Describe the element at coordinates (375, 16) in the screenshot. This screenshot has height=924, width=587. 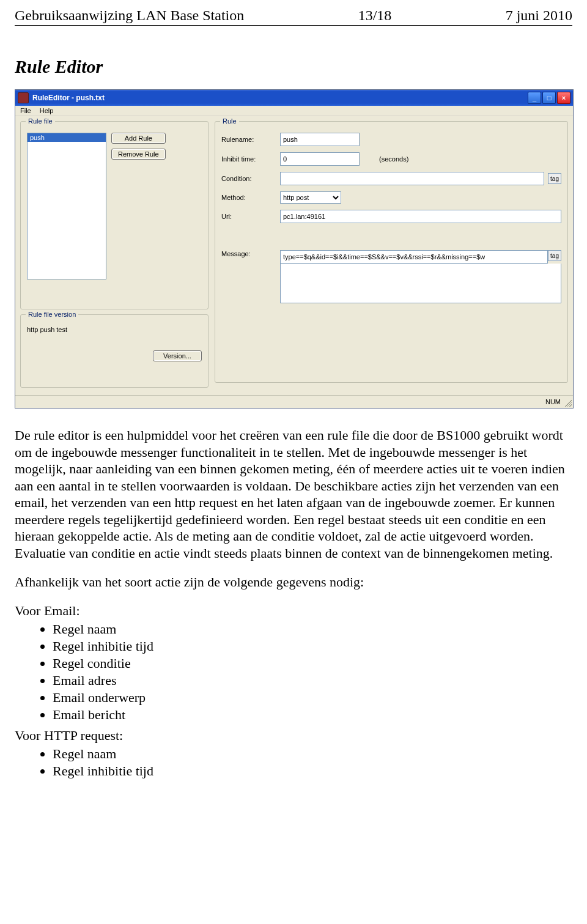
I see `header-center: 13/18` at that location.